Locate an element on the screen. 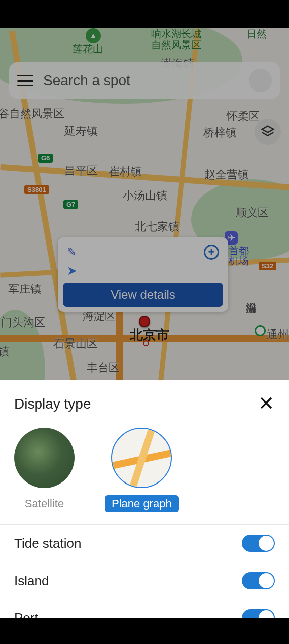 The image size is (289, 644). close-icon is located at coordinates (266, 404).